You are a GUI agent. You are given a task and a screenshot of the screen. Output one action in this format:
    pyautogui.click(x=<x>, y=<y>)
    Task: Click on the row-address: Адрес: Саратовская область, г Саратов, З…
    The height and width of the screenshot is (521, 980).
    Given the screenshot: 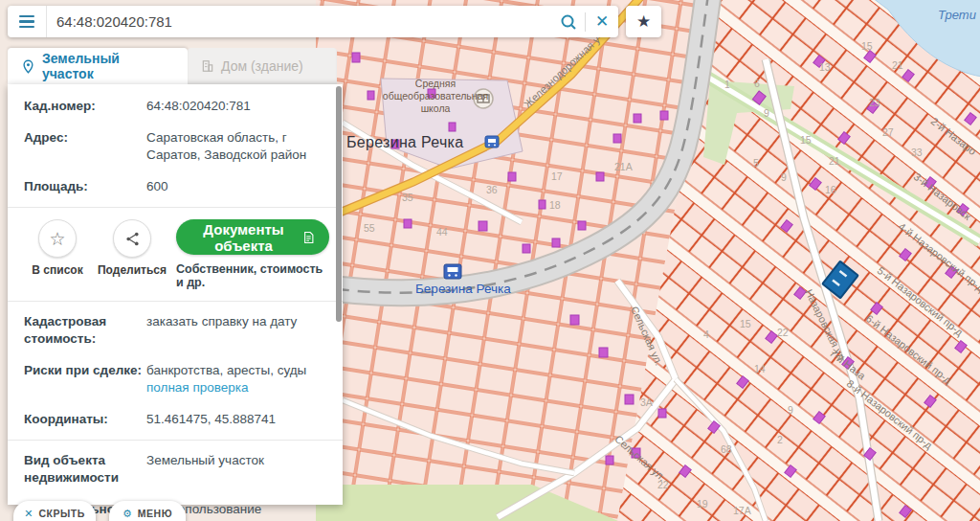 What is the action you would take?
    pyautogui.click(x=175, y=147)
    